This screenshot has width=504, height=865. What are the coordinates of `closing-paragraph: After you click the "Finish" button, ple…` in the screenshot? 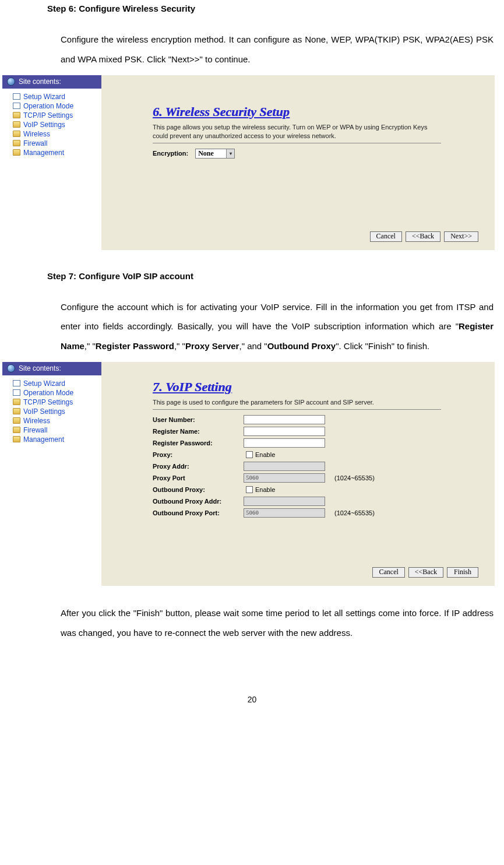 It's located at (252, 623).